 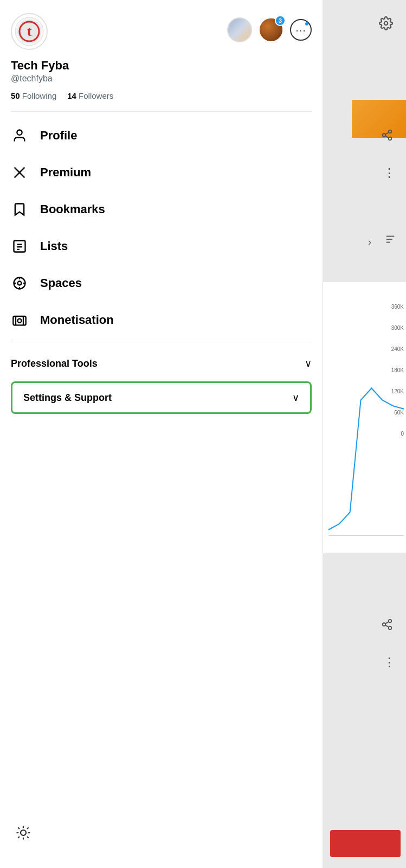 What do you see at coordinates (379, 119) in the screenshot?
I see `bg-orange-strip` at bounding box center [379, 119].